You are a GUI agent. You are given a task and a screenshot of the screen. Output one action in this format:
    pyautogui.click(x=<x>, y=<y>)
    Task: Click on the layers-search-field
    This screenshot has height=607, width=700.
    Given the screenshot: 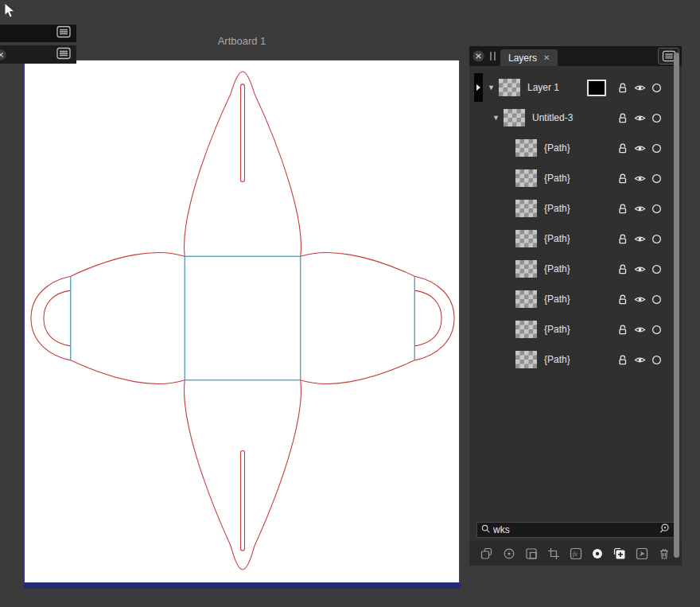 What is the action you would take?
    pyautogui.click(x=576, y=530)
    